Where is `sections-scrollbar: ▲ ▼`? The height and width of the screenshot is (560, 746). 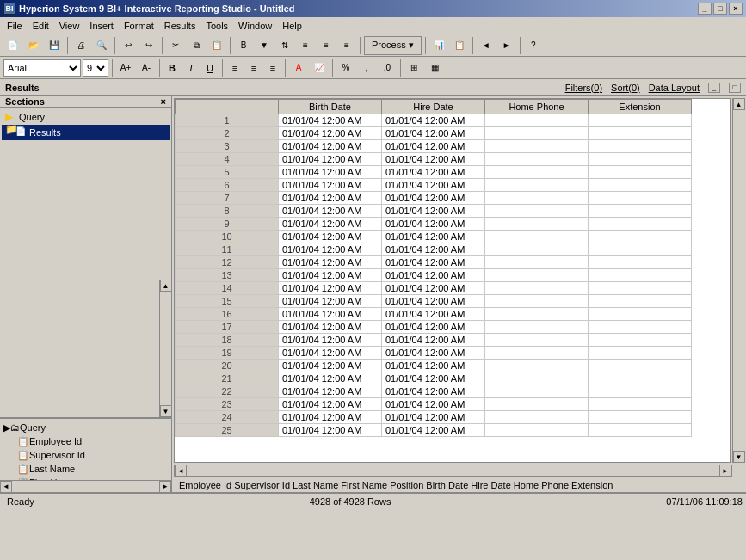 sections-scrollbar: ▲ ▼ is located at coordinates (165, 348).